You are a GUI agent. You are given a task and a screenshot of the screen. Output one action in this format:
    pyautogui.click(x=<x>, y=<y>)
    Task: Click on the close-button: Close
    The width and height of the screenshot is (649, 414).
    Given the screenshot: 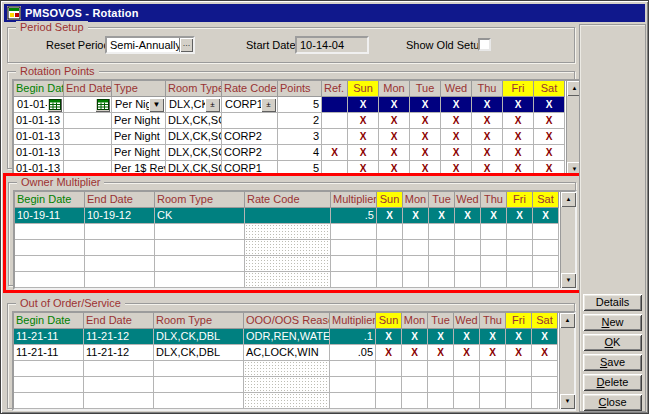 What is the action you would take?
    pyautogui.click(x=612, y=402)
    